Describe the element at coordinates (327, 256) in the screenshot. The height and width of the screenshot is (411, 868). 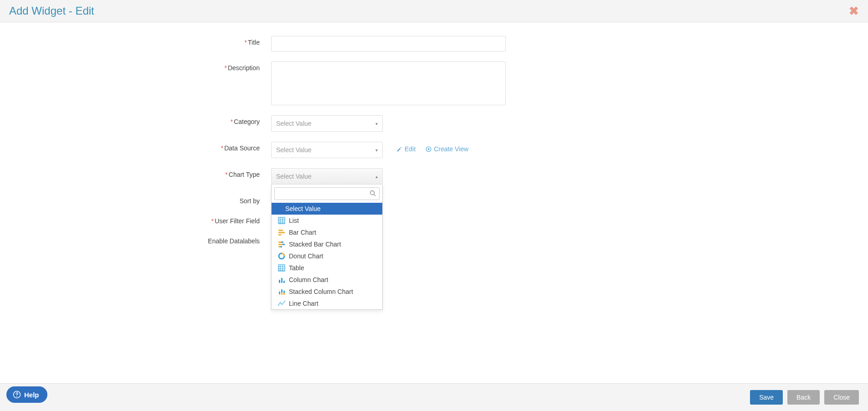
I see `charttype-option-list: Select ValueListBar ChartStacked Bar Cha…` at that location.